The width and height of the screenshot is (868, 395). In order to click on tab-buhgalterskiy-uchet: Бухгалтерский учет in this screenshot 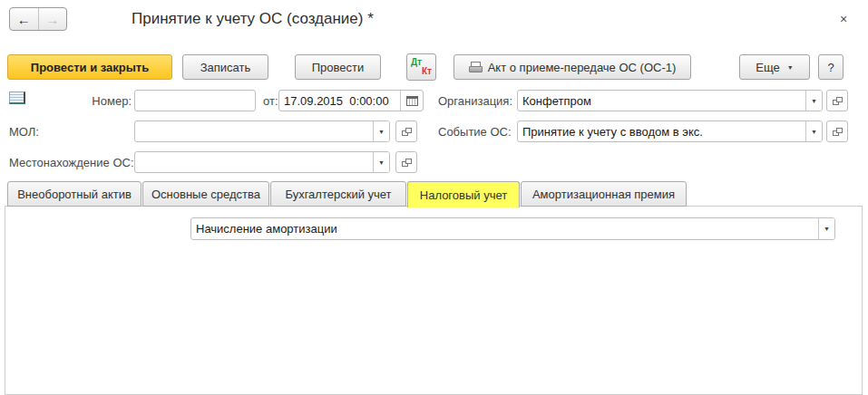, I will do `click(338, 194)`.